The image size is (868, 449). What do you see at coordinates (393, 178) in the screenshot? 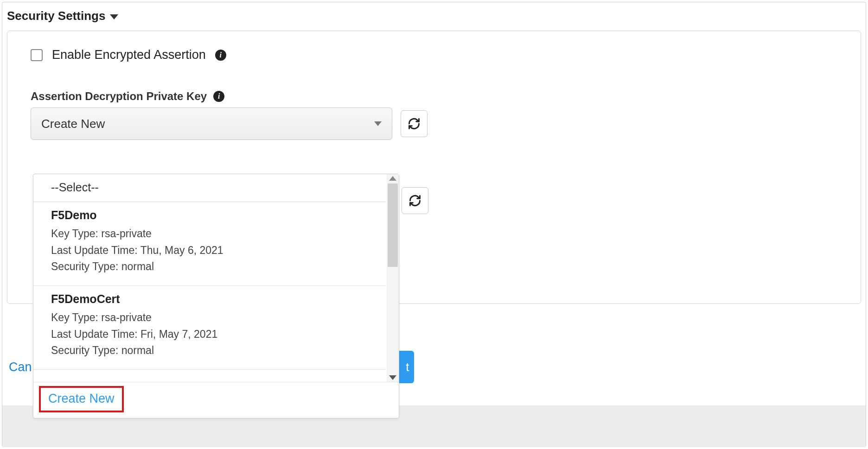
I see `scroll-up-icon` at bounding box center [393, 178].